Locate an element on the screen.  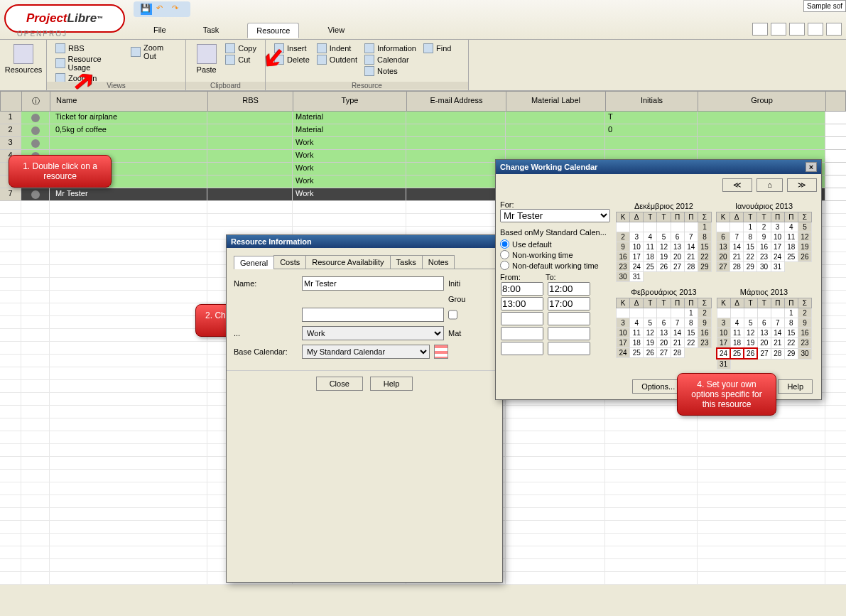
type-select: Work is located at coordinates (373, 333).